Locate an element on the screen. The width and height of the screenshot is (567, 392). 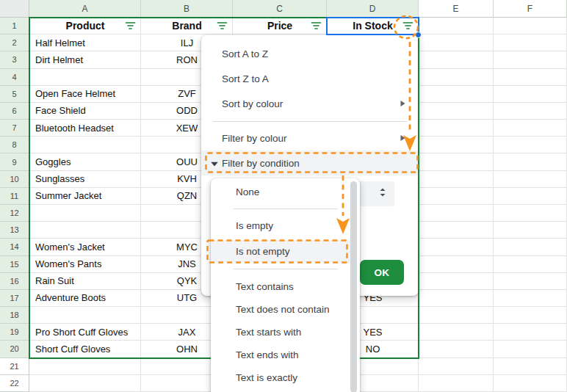
condition-option-is-empty: Is empty is located at coordinates (281, 226).